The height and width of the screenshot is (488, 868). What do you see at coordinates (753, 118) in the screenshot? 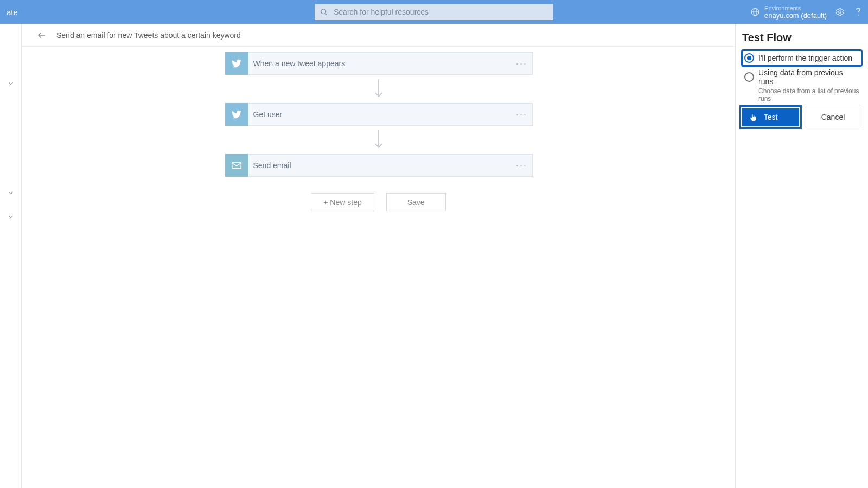
I see `cursor-hand-icon` at bounding box center [753, 118].